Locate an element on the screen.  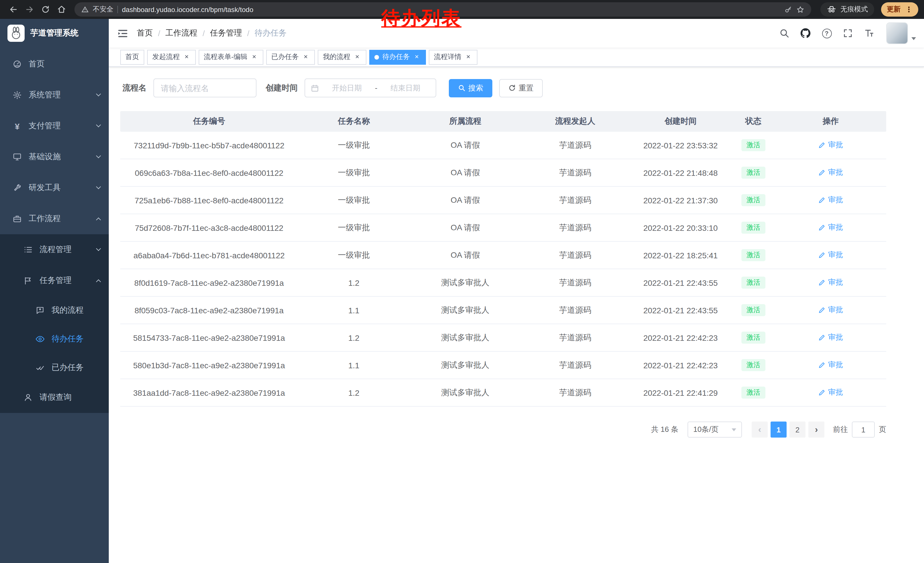
github-button is located at coordinates (806, 33).